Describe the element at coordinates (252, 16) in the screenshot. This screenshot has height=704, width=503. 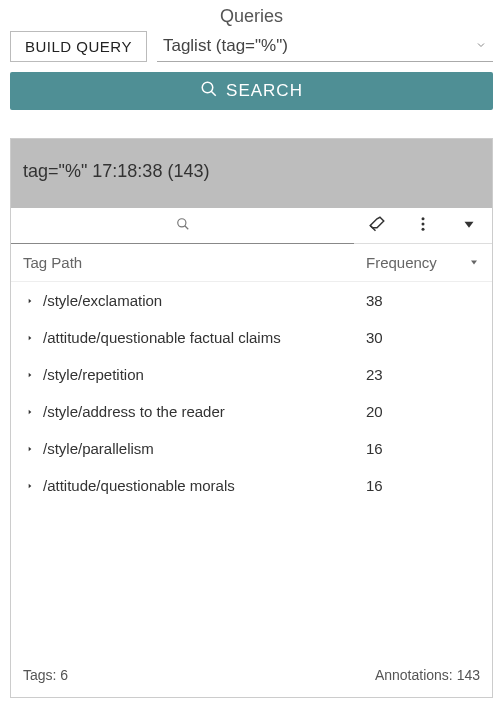
I see `page-title: Queries` at that location.